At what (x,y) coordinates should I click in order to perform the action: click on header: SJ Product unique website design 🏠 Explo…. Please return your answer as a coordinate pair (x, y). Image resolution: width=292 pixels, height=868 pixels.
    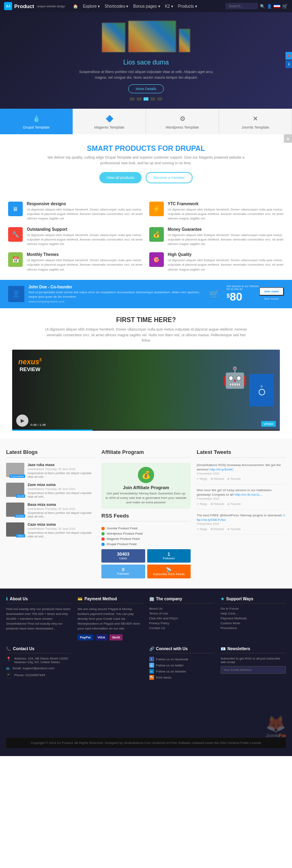
    Looking at the image, I should click on (146, 6).